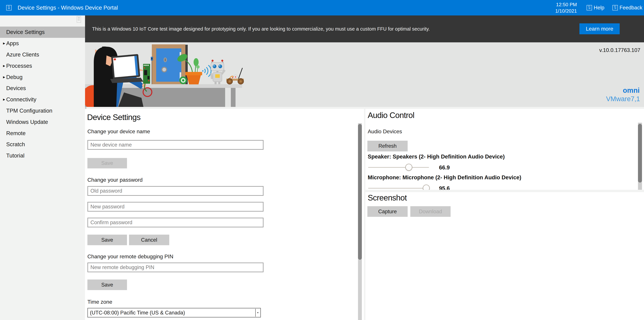  I want to click on new-pin-input, so click(176, 267).